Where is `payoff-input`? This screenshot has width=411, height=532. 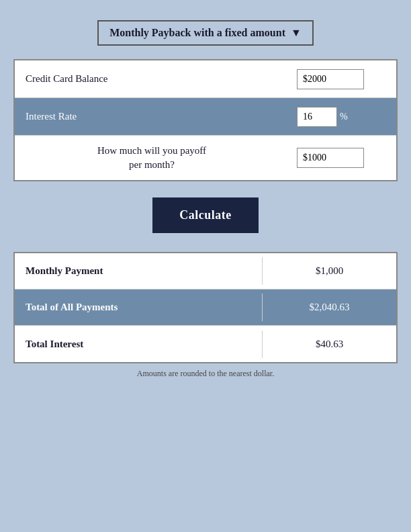
payoff-input is located at coordinates (330, 158).